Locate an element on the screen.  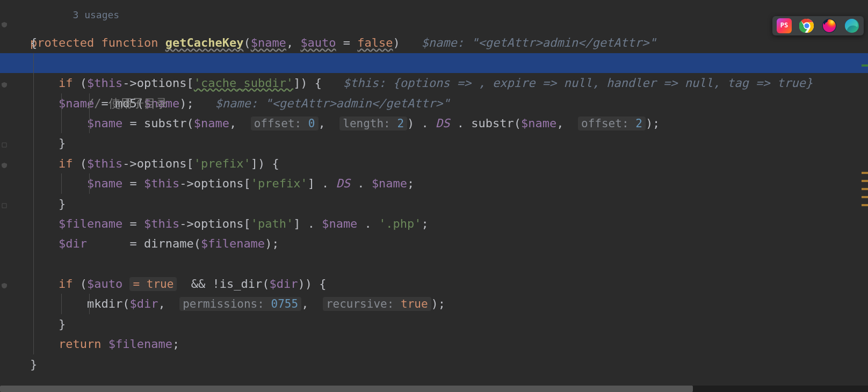
horizontal-scrollbar is located at coordinates (434, 389).